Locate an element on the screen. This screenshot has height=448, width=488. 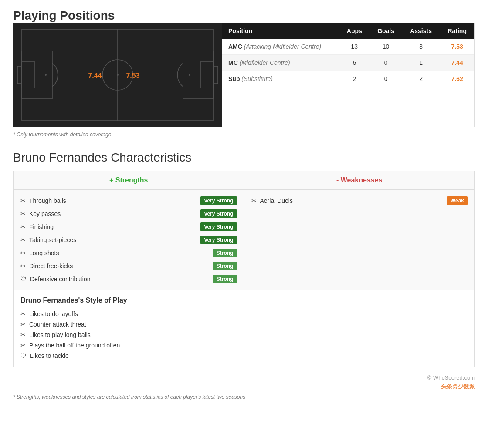
strengths-column: ✂ Through balls Very Strong ✂ Key passes… is located at coordinates (129, 240).